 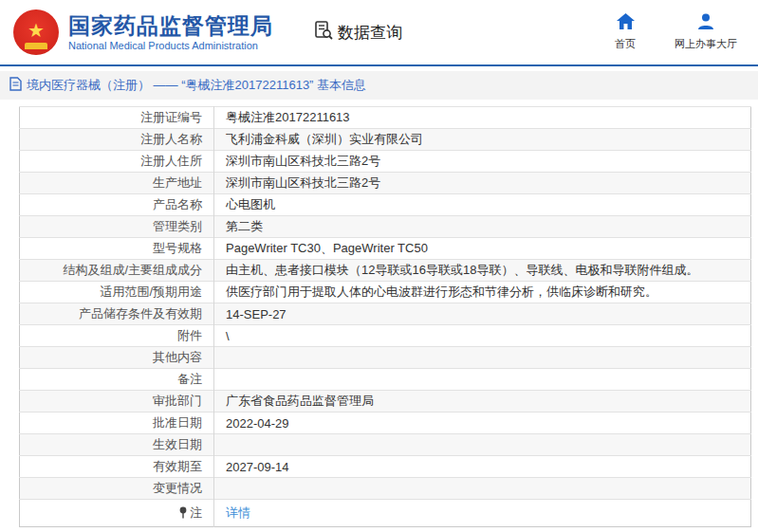 I want to click on row-label: 批准日期, so click(x=118, y=423).